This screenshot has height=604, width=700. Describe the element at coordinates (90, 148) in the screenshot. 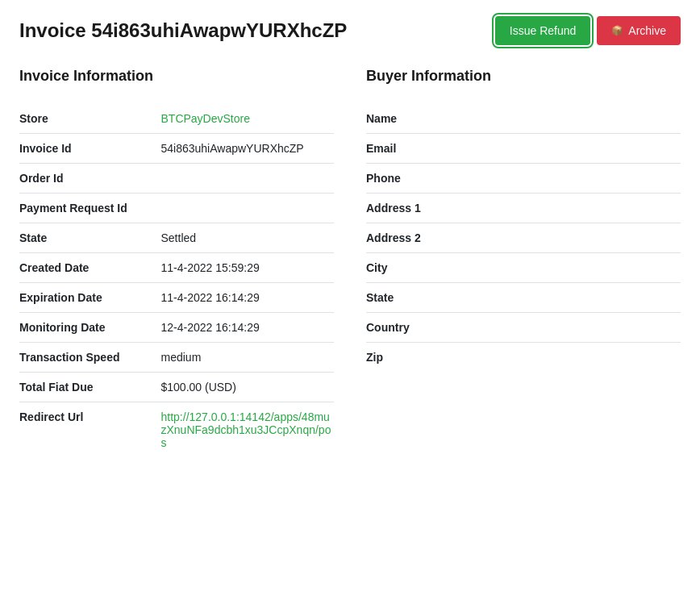

I see `invoice-row-label: Invoice Id` at that location.